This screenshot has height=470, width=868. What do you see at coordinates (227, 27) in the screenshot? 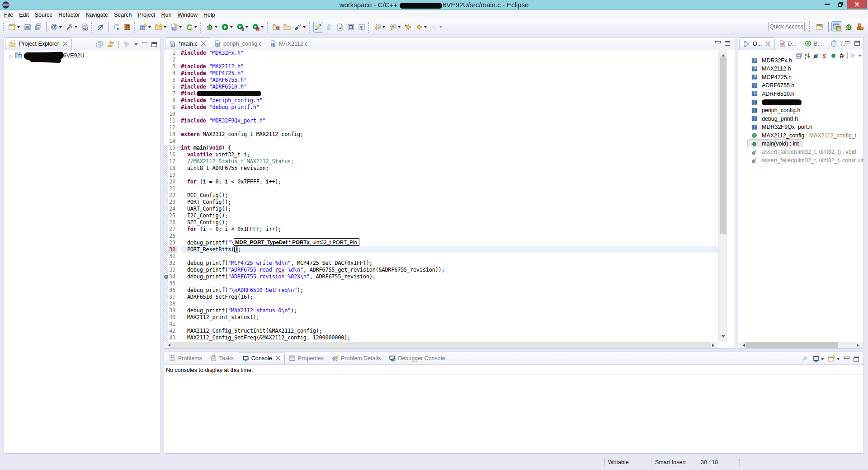
I see `run-button` at bounding box center [227, 27].